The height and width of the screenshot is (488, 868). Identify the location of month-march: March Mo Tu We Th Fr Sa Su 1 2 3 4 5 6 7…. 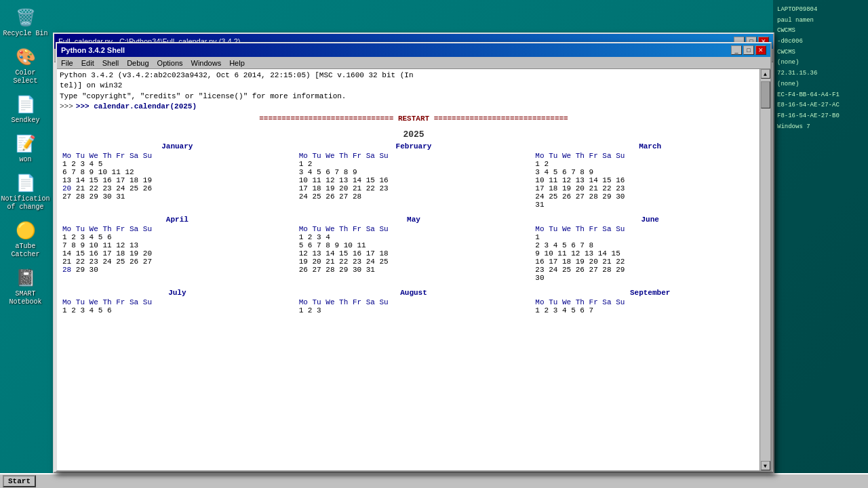
(650, 176).